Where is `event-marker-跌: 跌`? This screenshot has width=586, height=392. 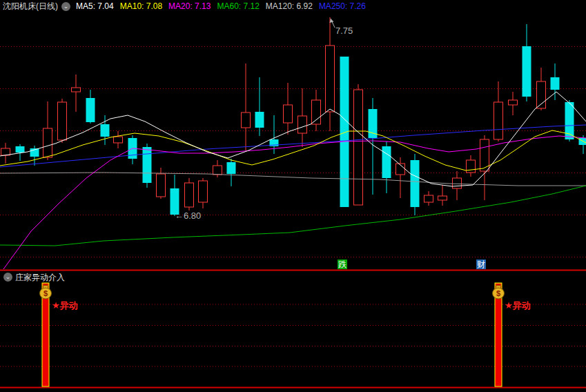
event-marker-跌: 跌 is located at coordinates (342, 264).